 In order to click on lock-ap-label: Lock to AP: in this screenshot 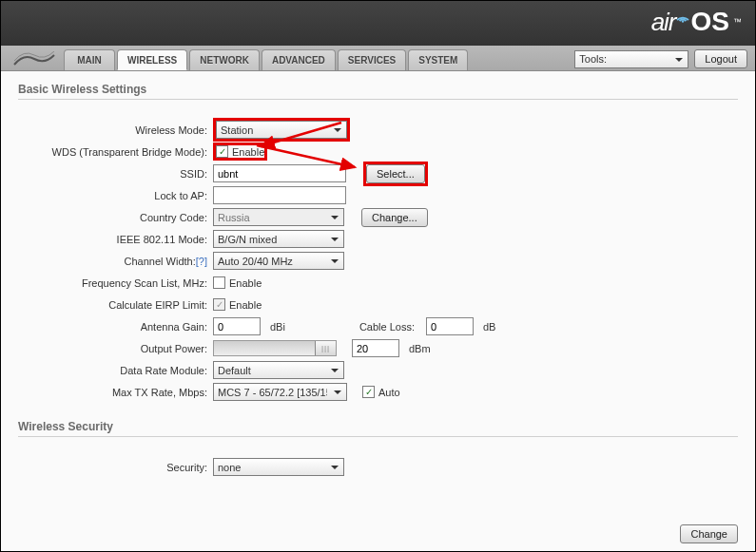, I will do `click(116, 196)`.